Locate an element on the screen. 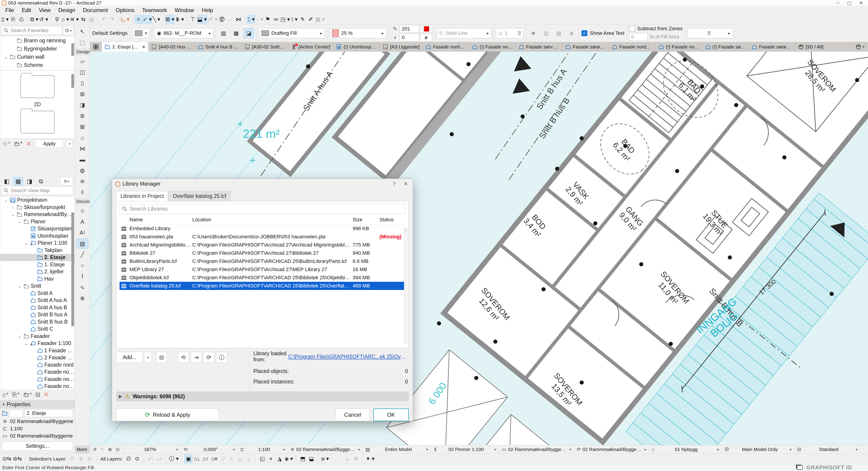  quick-lock-layer-icon: ⊘⇆ is located at coordinates (17, 459).